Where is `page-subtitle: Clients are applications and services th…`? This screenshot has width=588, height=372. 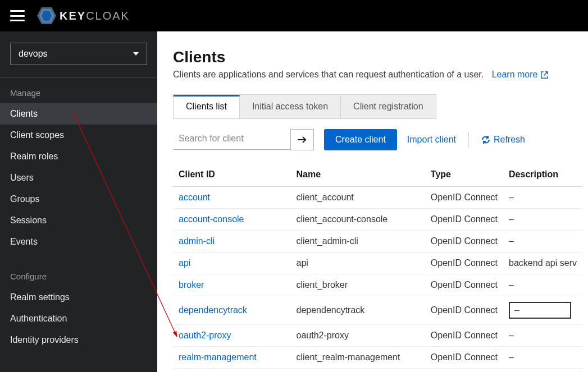 page-subtitle: Clients are applications and services th… is located at coordinates (328, 74).